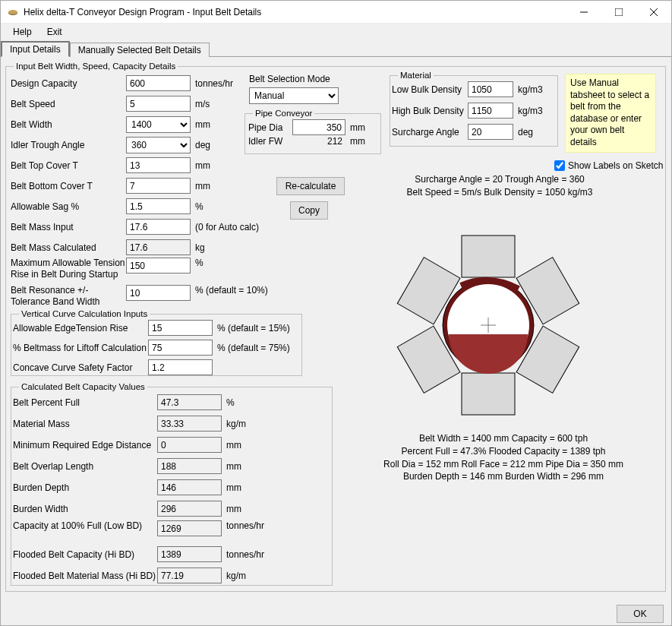  I want to click on allowable-sag-input, so click(158, 207).